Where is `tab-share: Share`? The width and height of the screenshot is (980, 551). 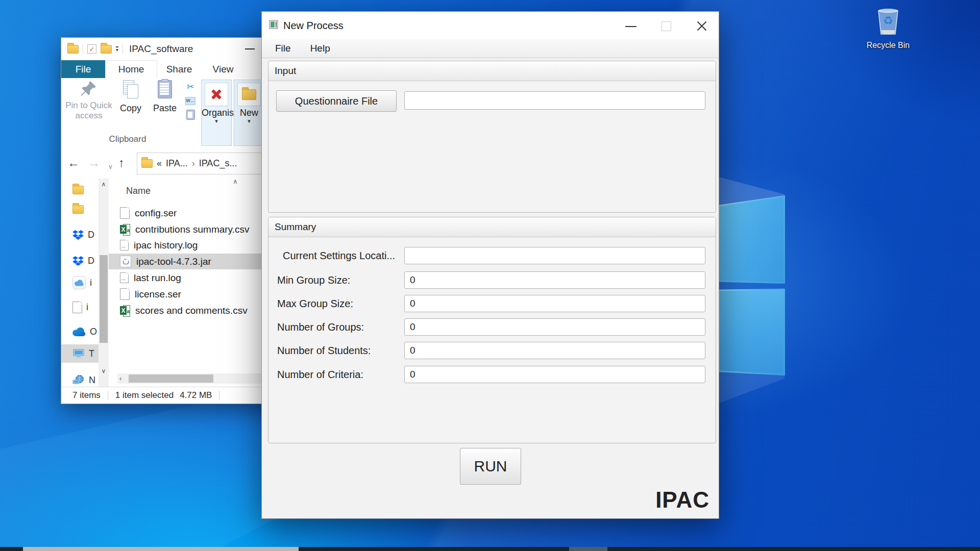
tab-share: Share is located at coordinates (179, 69).